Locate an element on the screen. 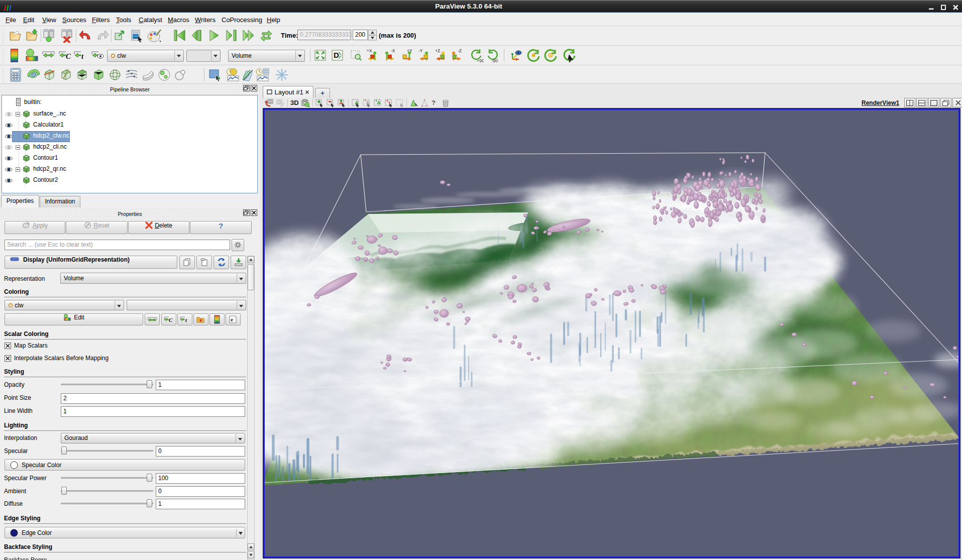  svg-text: e is located at coordinates (232, 319).